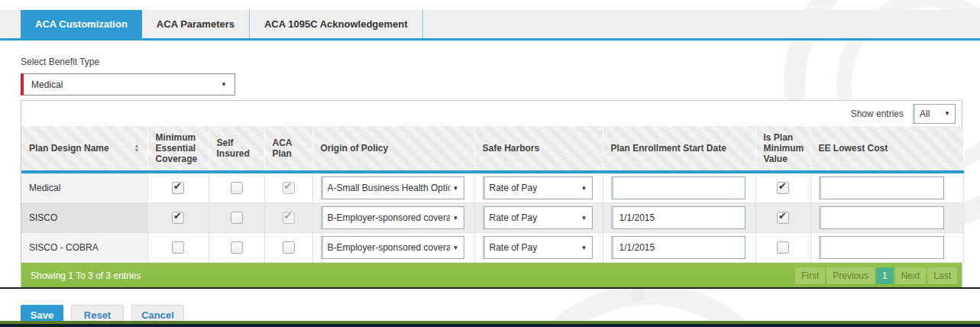  I want to click on tab-aca-parameters: ACA Parameters, so click(196, 24).